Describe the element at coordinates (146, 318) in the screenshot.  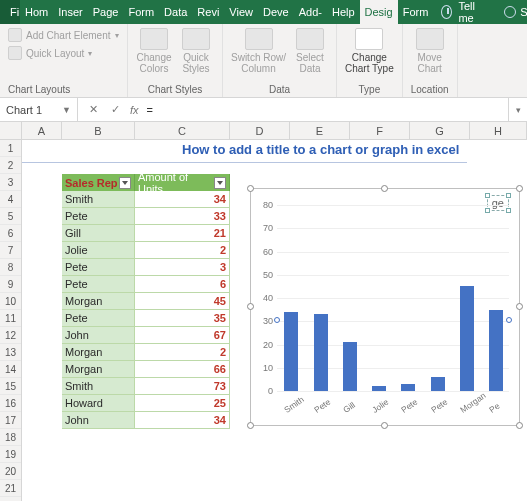
I see `table-row: Pete35` at that location.